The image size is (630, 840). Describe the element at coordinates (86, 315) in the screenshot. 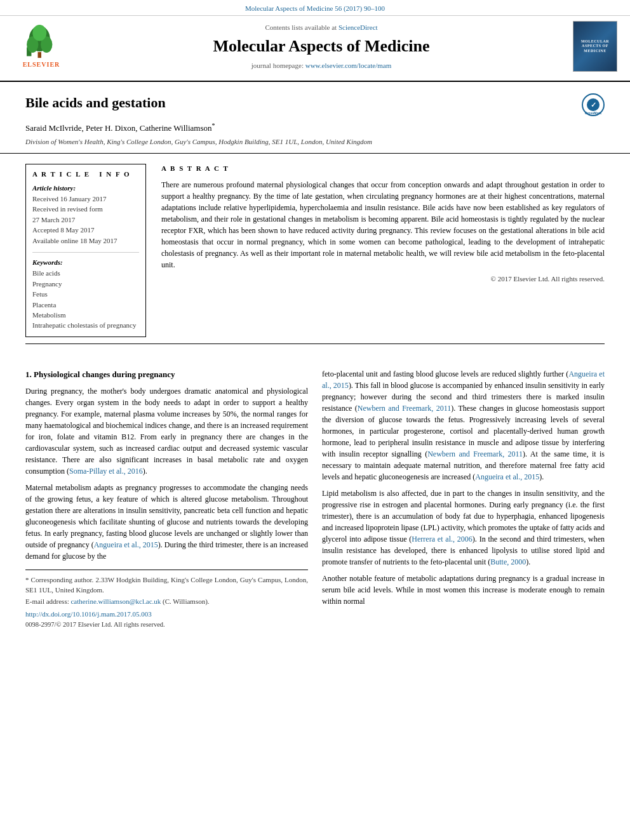

I see `keyword-5: Metabolism` at that location.